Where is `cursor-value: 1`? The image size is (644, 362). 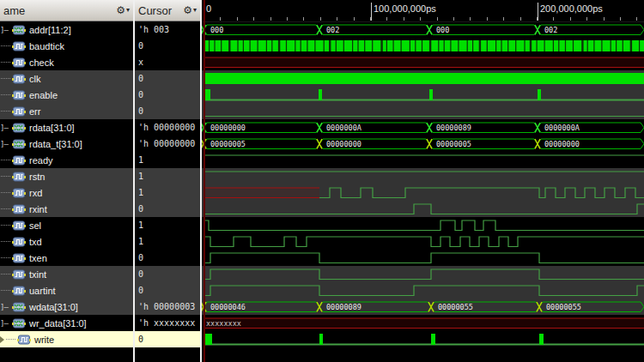
cursor-value: 1 is located at coordinates (167, 225).